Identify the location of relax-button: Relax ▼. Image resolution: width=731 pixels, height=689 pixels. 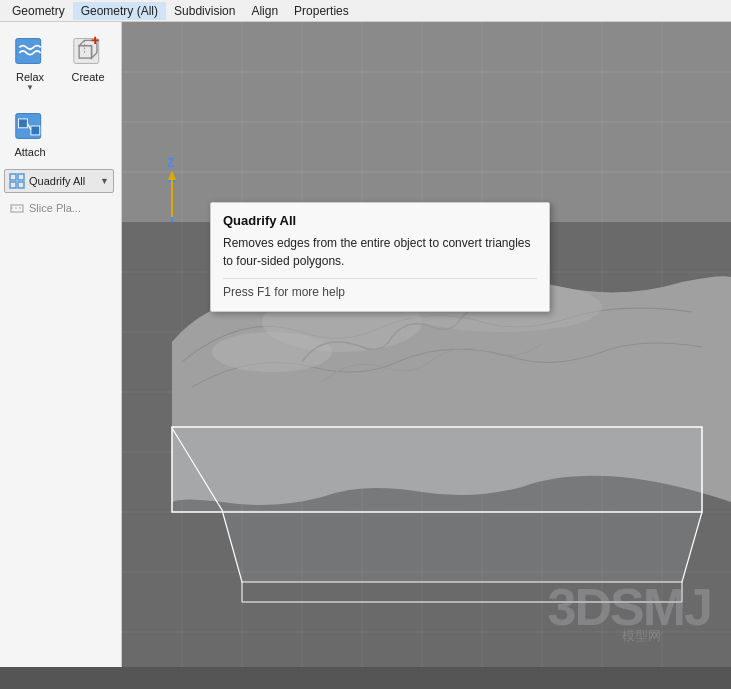
(30, 62).